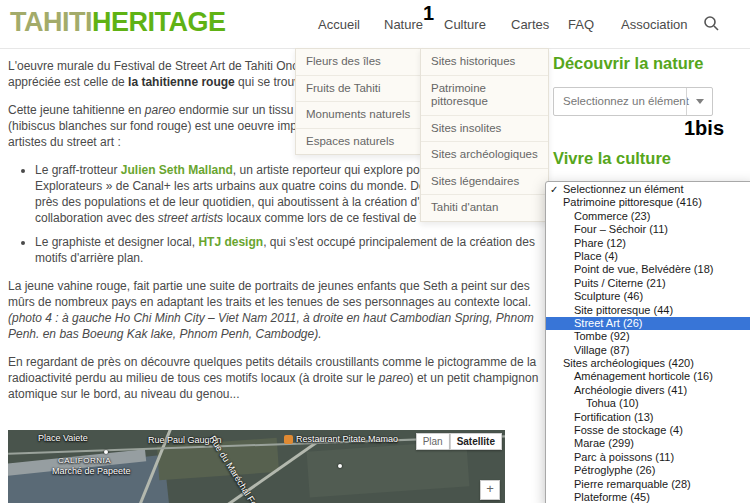 This screenshot has height=503, width=750. Describe the element at coordinates (375, 24) in the screenshot. I see `site-header: TAHITIHERITAGE Accueil Nature Culture Ca…` at that location.